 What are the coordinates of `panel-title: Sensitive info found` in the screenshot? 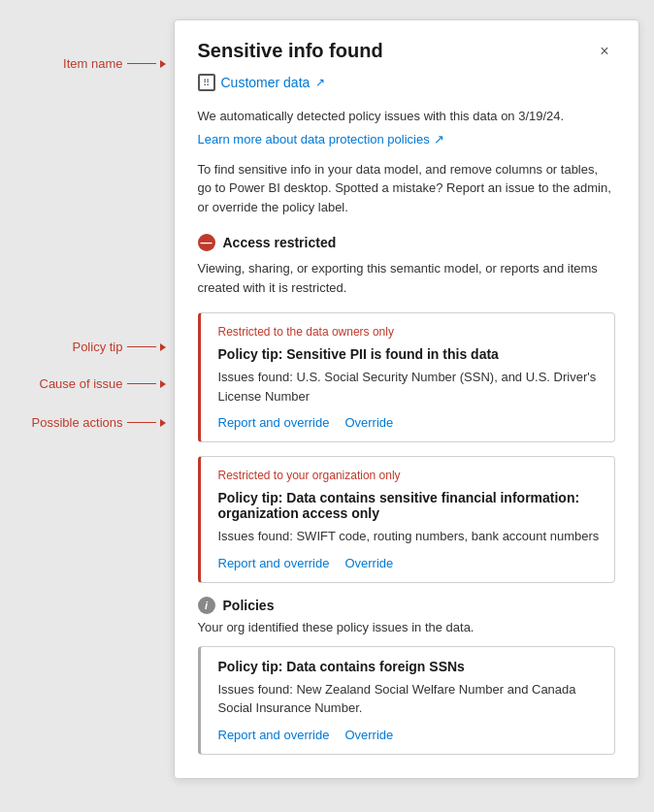 It's located at (291, 50).